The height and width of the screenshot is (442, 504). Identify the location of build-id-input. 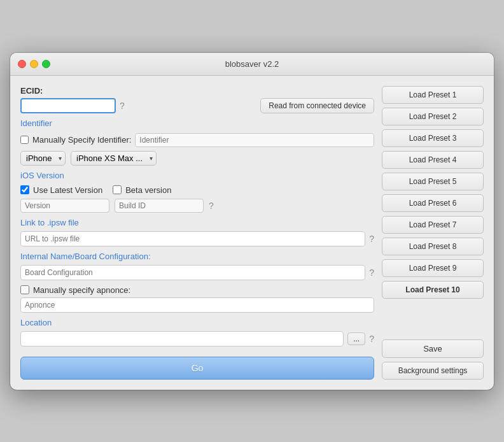
(159, 206).